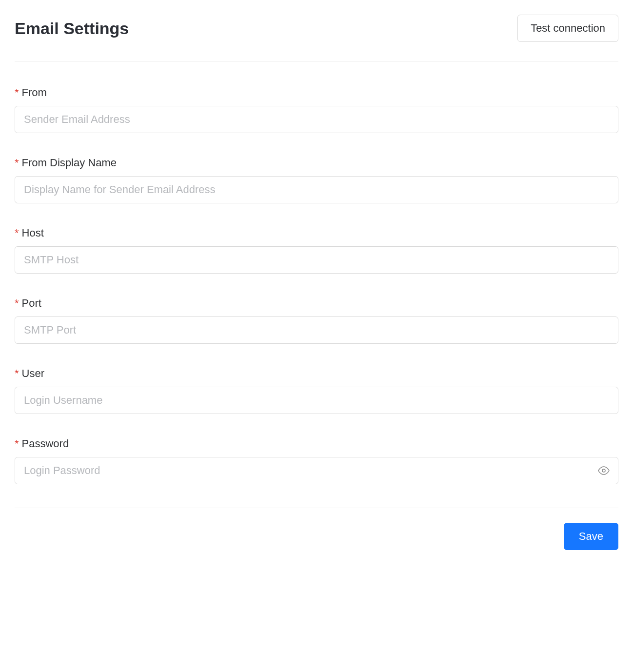 Image resolution: width=633 pixels, height=672 pixels. I want to click on label-text: Port, so click(32, 303).